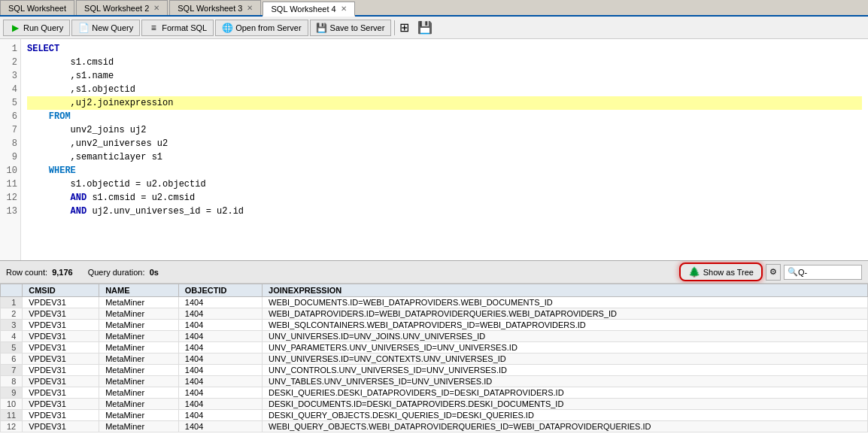 Image resolution: width=868 pixels, height=443 pixels. What do you see at coordinates (117, 8) in the screenshot?
I see `tab-label-2: SQL Worksheet 2` at bounding box center [117, 8].